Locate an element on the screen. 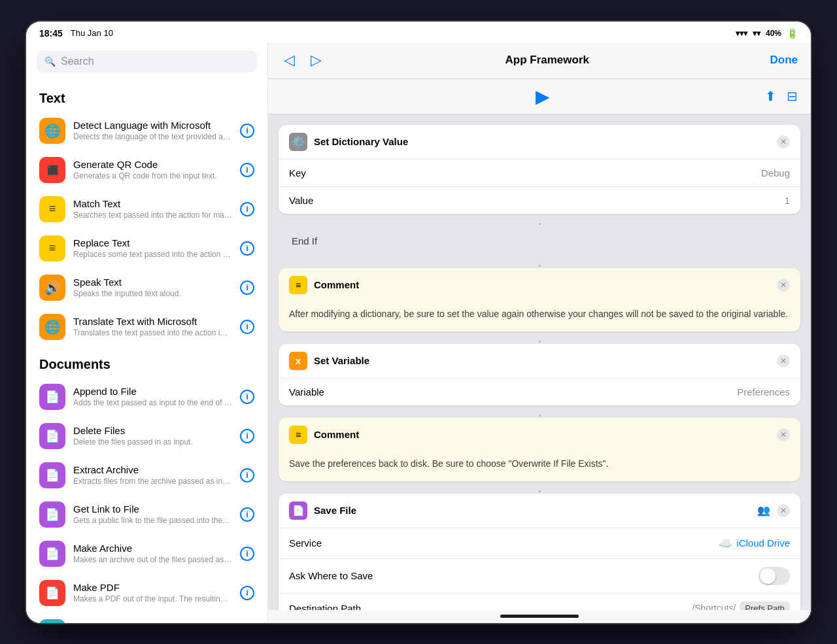 The width and height of the screenshot is (837, 644). set-variable-title: Set Variable is located at coordinates (542, 361).